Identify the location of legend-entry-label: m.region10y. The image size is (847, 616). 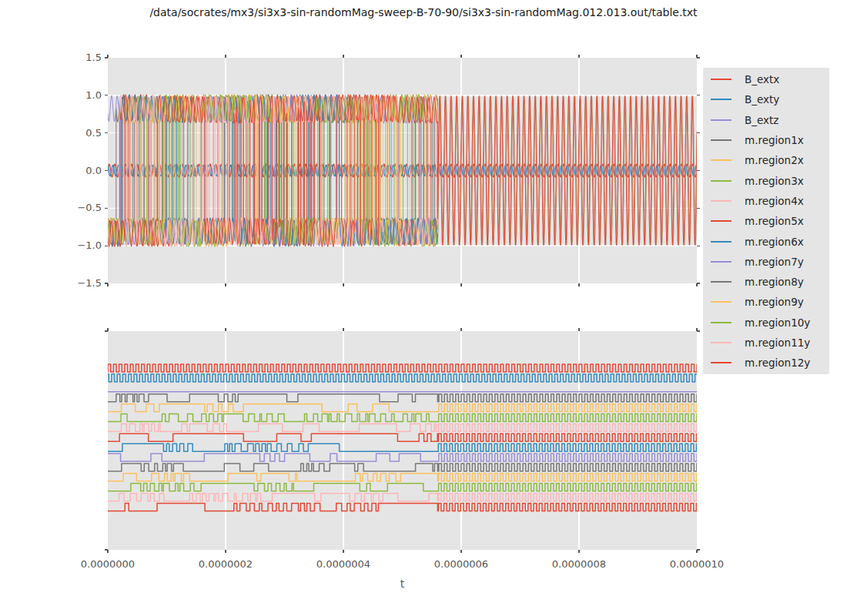
(778, 323).